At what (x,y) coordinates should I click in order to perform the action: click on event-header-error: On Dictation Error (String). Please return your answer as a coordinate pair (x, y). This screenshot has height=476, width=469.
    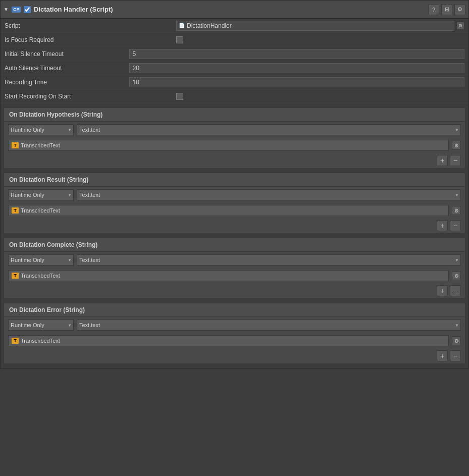
    Looking at the image, I should click on (234, 310).